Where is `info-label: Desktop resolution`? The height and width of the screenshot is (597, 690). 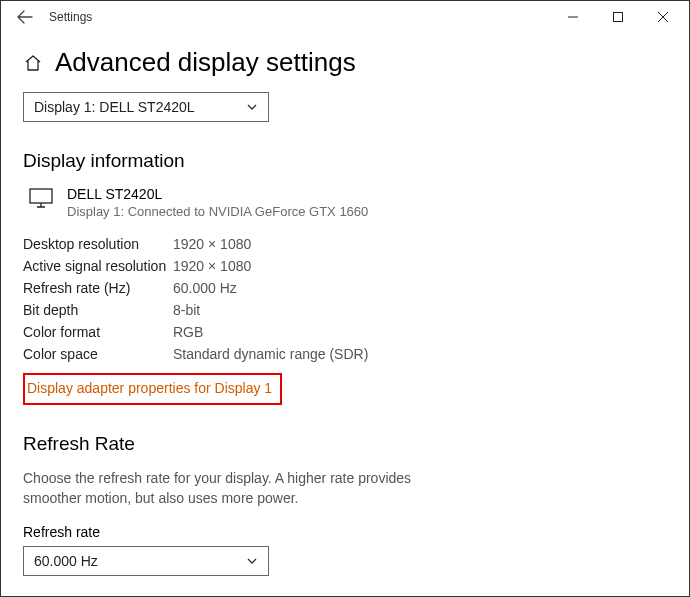 info-label: Desktop resolution is located at coordinates (98, 244).